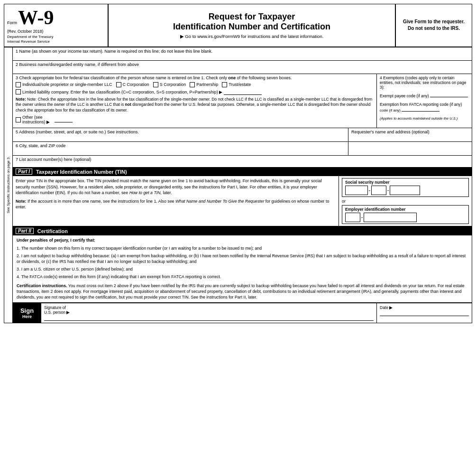 The height and width of the screenshot is (449, 476). What do you see at coordinates (242, 277) in the screenshot?
I see `cert-item-4: 4. The FATCA code(s) entered on this for…` at bounding box center [242, 277].